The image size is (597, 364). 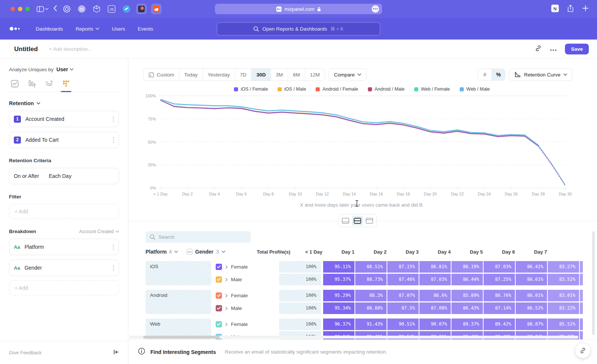 I want to click on retention-cell: 88.51%, so click(x=371, y=267).